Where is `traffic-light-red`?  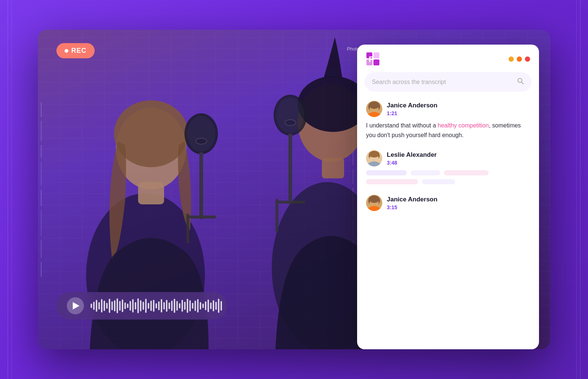 traffic-light-red is located at coordinates (527, 59).